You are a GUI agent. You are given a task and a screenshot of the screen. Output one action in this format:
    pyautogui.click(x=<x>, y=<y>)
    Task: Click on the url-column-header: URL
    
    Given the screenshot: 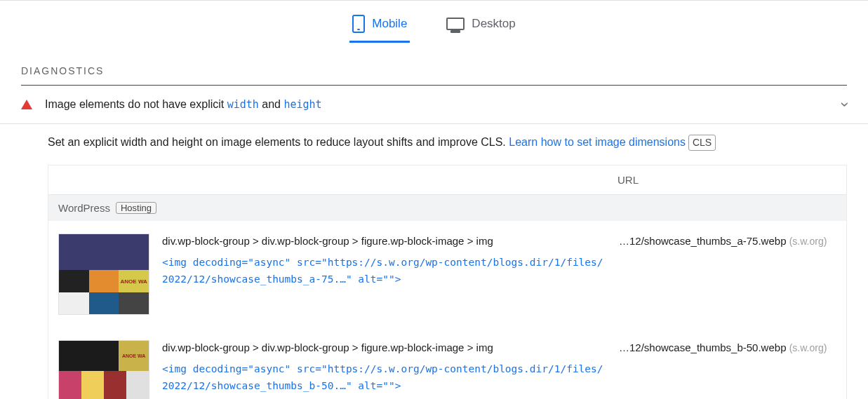 What is the action you would take?
    pyautogui.click(x=726, y=180)
    